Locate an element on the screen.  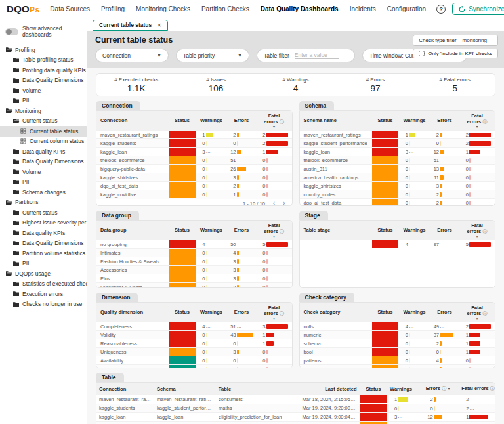
table-row: kaggle_loankaggle_loaneligibility_predic… is located at coordinates (295, 417).